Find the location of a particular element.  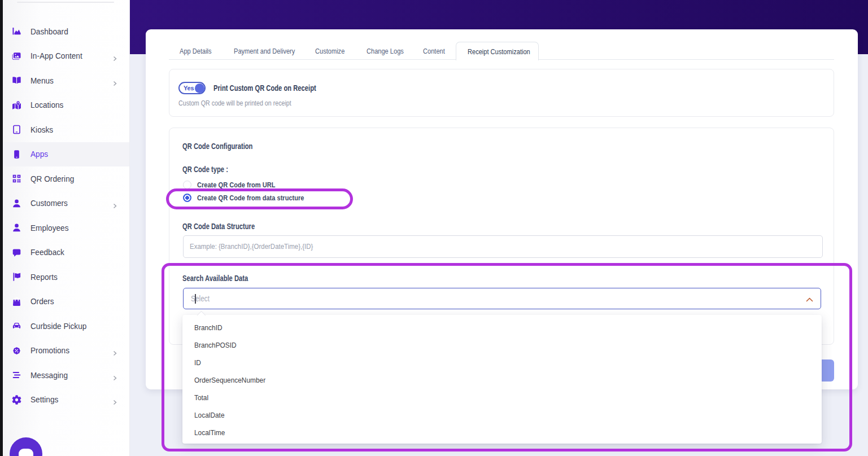

sidebar-item-label: Messaging is located at coordinates (49, 375).